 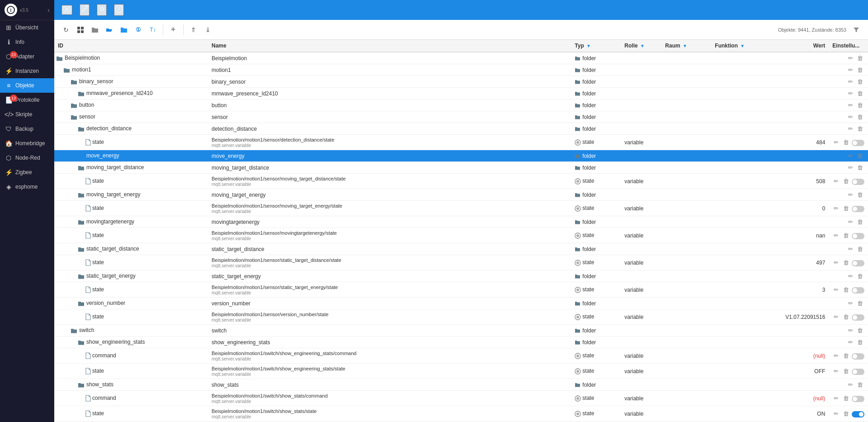 What do you see at coordinates (461, 129) in the screenshot?
I see `table-row: detection_distancedetection_distancefold…` at bounding box center [461, 129].